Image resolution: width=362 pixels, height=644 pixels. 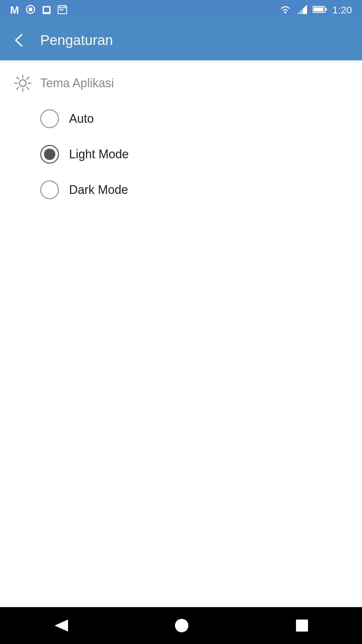 I want to click on radio-auto, so click(x=50, y=119).